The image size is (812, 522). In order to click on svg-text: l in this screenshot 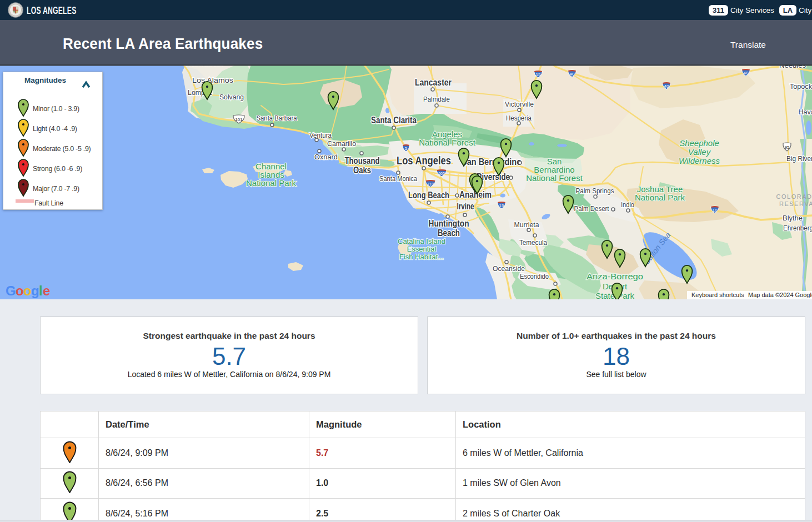, I will do `click(41, 291)`.